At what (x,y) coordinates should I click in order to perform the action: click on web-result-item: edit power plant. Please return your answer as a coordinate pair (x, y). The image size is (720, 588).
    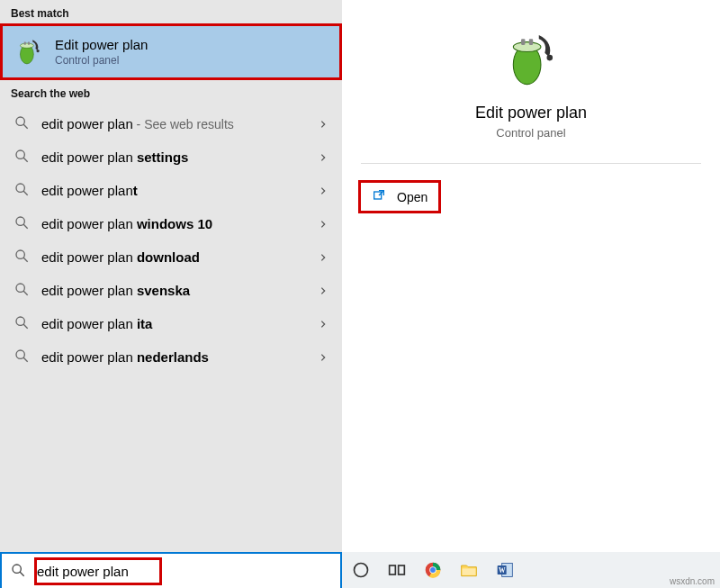
    Looking at the image, I should click on (171, 191).